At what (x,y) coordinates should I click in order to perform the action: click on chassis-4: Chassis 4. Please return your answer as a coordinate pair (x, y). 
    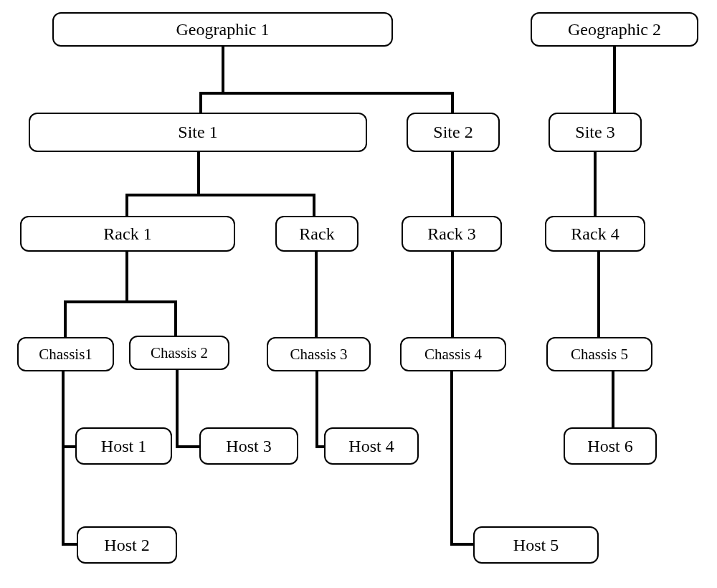
    Looking at the image, I should click on (453, 354).